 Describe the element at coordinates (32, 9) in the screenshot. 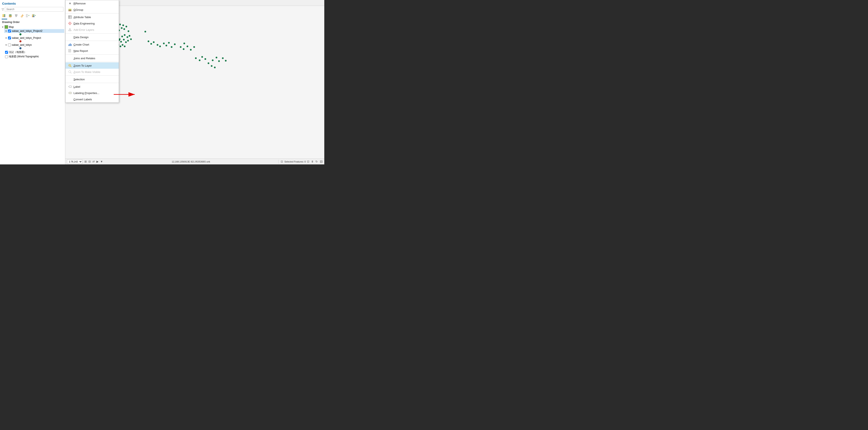

I see `search-row: ▽` at that location.